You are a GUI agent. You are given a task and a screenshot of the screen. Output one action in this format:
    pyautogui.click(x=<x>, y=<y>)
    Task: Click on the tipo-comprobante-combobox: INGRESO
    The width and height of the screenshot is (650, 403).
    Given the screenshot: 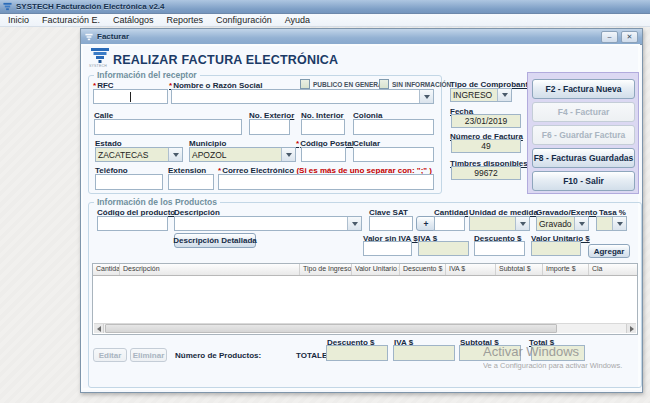 What is the action you would take?
    pyautogui.click(x=481, y=95)
    